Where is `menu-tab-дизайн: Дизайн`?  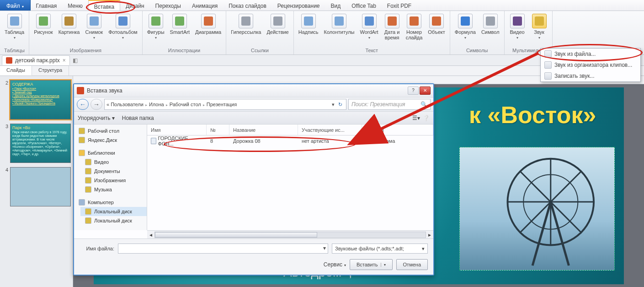 menu-tab-дизайн: Дизайн is located at coordinates (135, 5).